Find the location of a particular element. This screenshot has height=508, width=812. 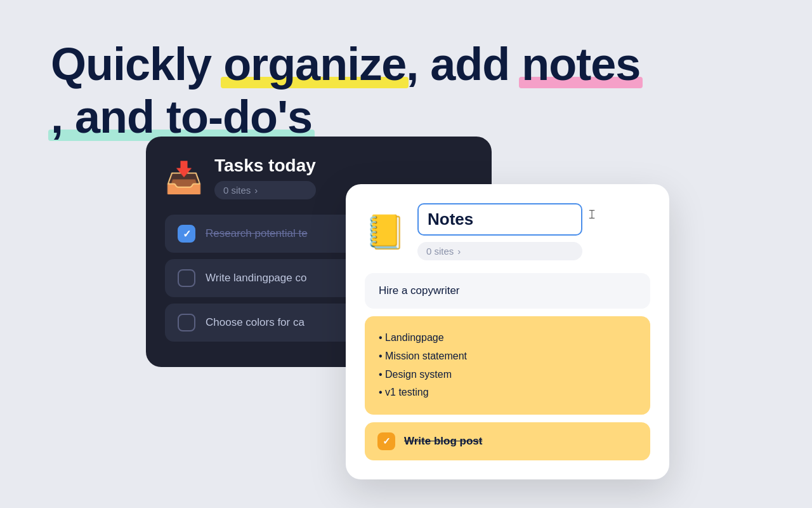

card-title: Tasks today is located at coordinates (265, 166).